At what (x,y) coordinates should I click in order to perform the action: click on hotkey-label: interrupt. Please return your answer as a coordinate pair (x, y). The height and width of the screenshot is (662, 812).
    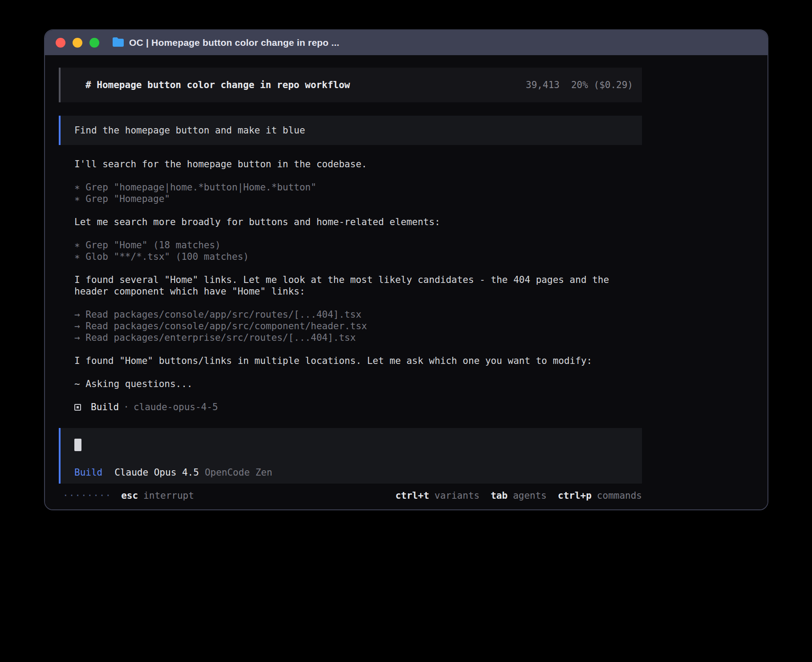
    Looking at the image, I should click on (169, 496).